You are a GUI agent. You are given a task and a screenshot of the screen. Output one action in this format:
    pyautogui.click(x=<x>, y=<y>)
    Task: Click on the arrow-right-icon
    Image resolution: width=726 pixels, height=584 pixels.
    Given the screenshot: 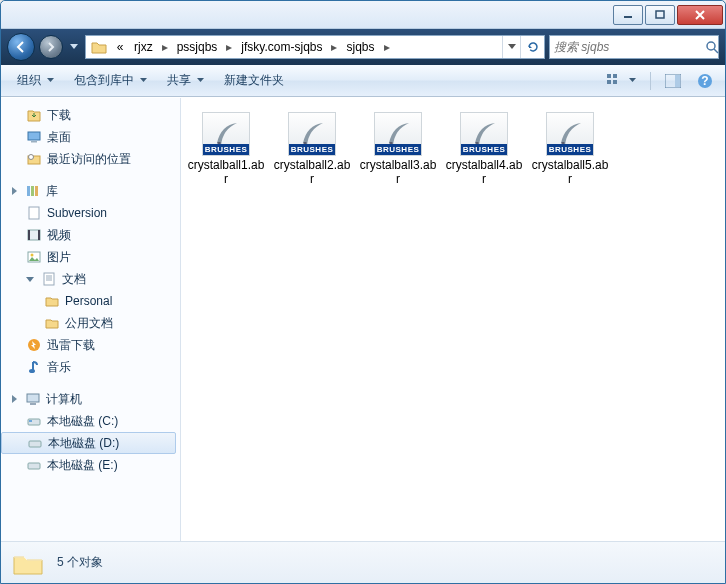 What is the action you would take?
    pyautogui.click(x=51, y=47)
    